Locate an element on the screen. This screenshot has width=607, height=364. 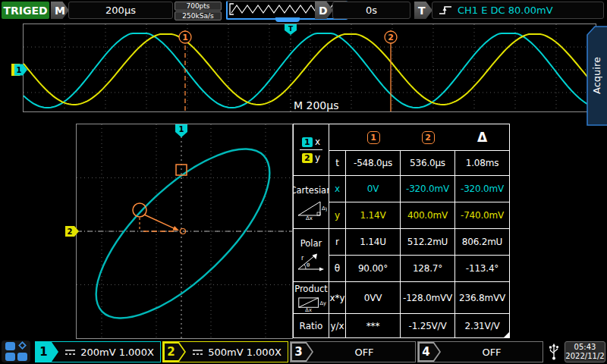
legend-ch2-axis: y is located at coordinates (317, 158).